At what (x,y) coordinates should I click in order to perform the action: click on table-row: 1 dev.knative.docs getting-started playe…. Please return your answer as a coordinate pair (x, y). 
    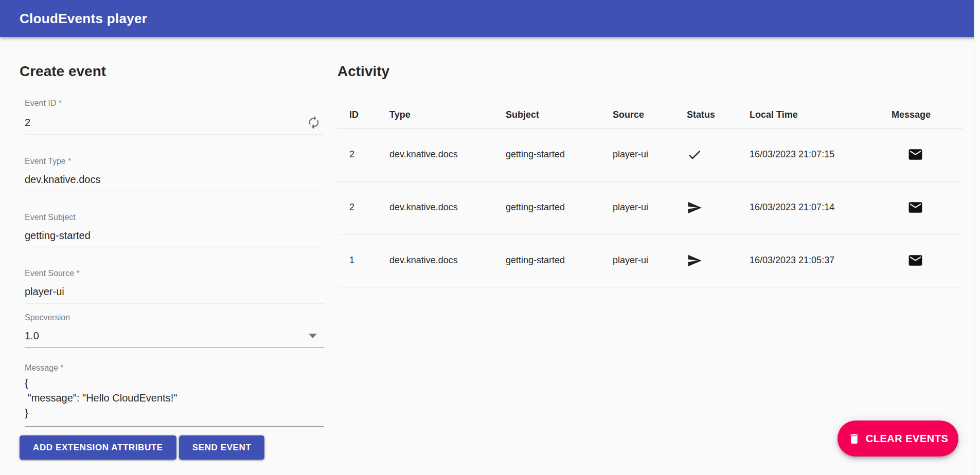
    Looking at the image, I should click on (650, 260).